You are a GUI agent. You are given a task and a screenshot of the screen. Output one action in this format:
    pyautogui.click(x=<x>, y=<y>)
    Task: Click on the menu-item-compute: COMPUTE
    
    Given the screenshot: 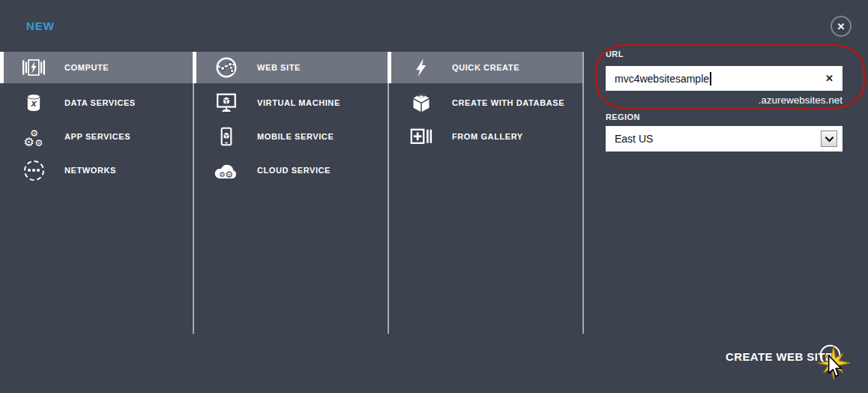 What is the action you would take?
    pyautogui.click(x=96, y=68)
    